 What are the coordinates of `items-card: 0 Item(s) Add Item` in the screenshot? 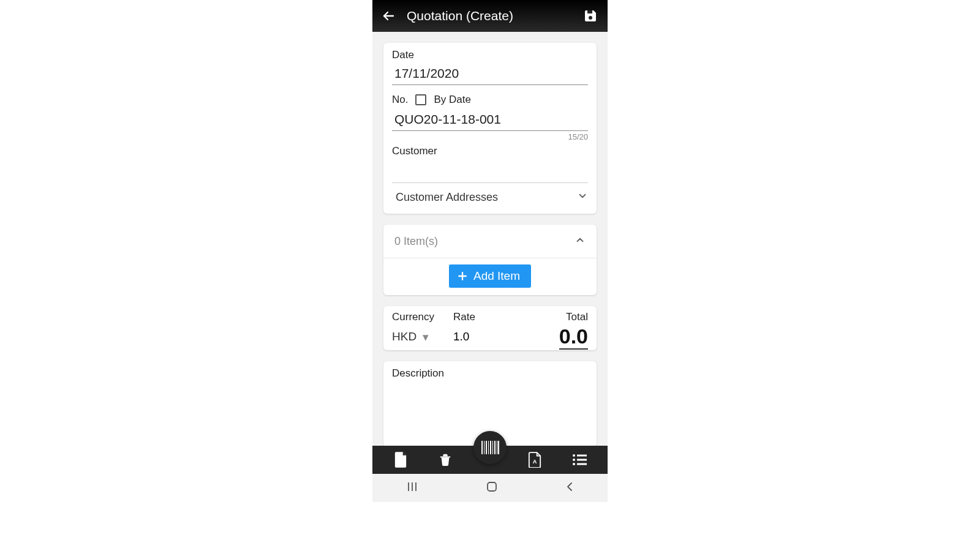 It's located at (490, 260).